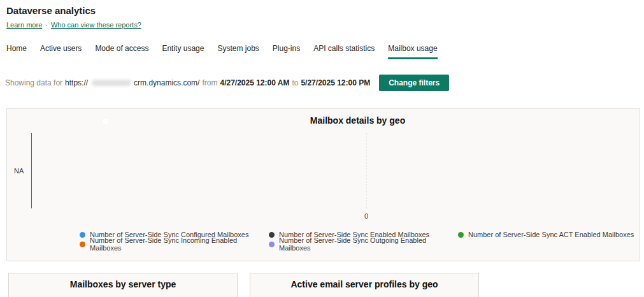 The image size is (644, 297). Describe the element at coordinates (24, 25) in the screenshot. I see `learn-more-link: Learn more` at that location.